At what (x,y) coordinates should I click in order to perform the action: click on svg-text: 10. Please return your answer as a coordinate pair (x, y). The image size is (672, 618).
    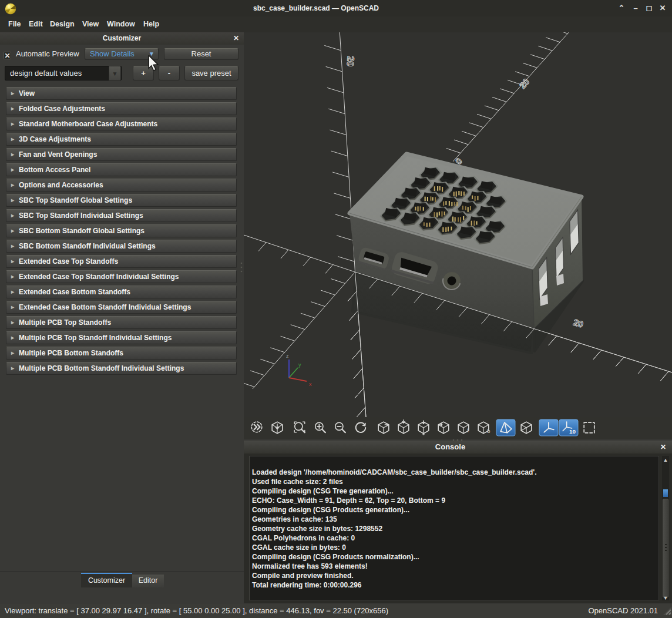
    Looking at the image, I should click on (573, 431).